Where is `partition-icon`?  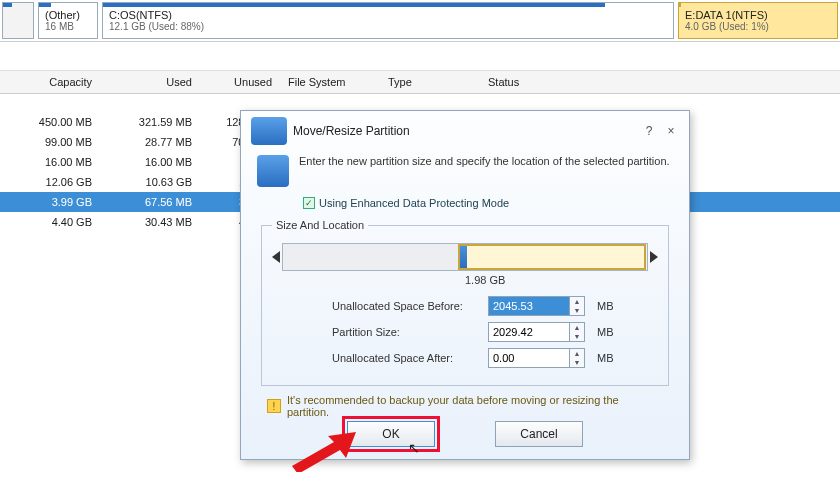
partition-icon is located at coordinates (269, 131).